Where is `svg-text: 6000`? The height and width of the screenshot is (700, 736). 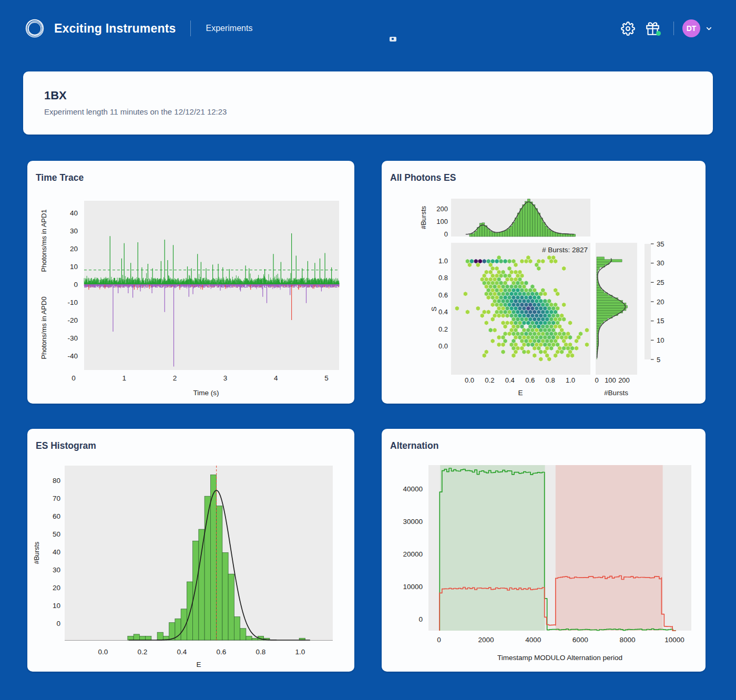
svg-text: 6000 is located at coordinates (580, 640).